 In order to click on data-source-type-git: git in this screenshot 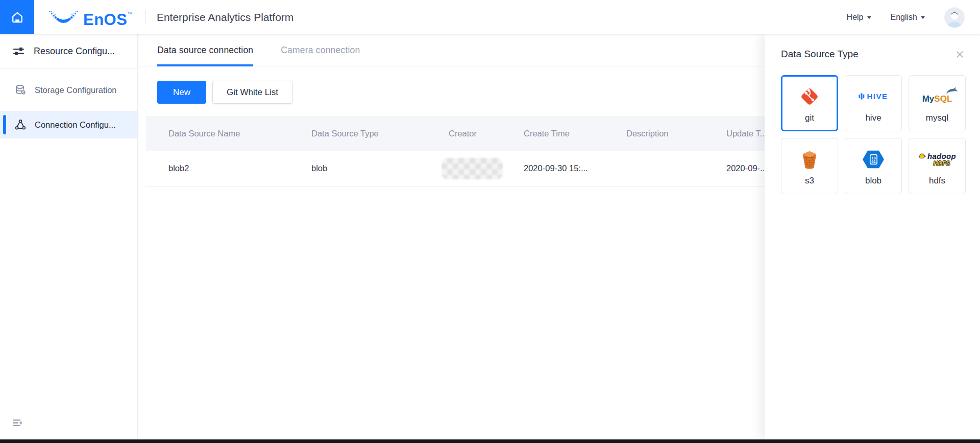, I will do `click(810, 103)`.